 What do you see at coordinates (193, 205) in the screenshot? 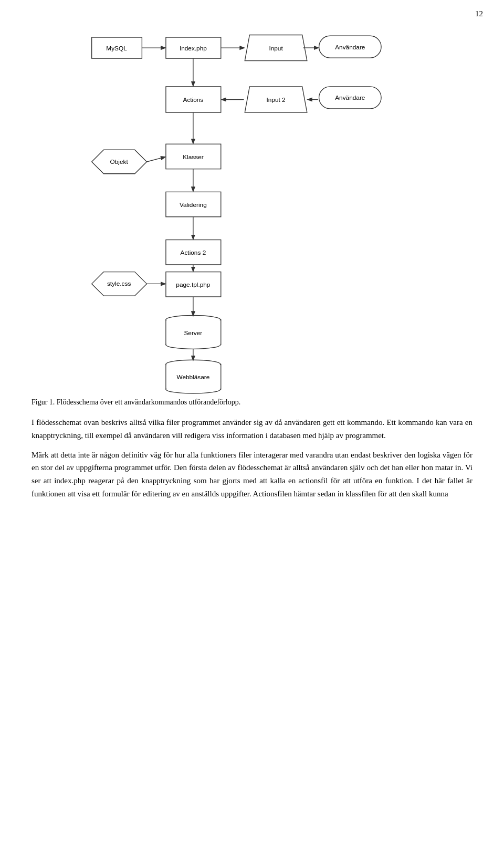
I see `svg-text: Validering` at bounding box center [193, 205].